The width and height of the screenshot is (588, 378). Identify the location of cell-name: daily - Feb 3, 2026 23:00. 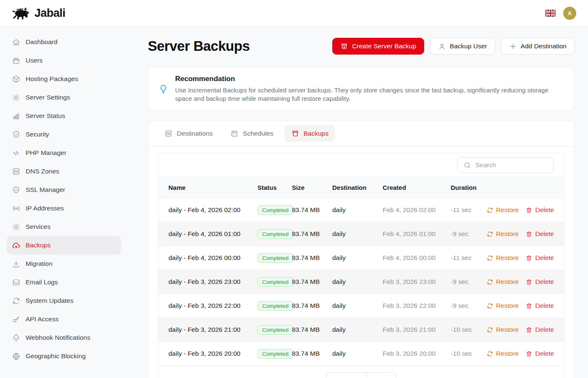
(208, 282).